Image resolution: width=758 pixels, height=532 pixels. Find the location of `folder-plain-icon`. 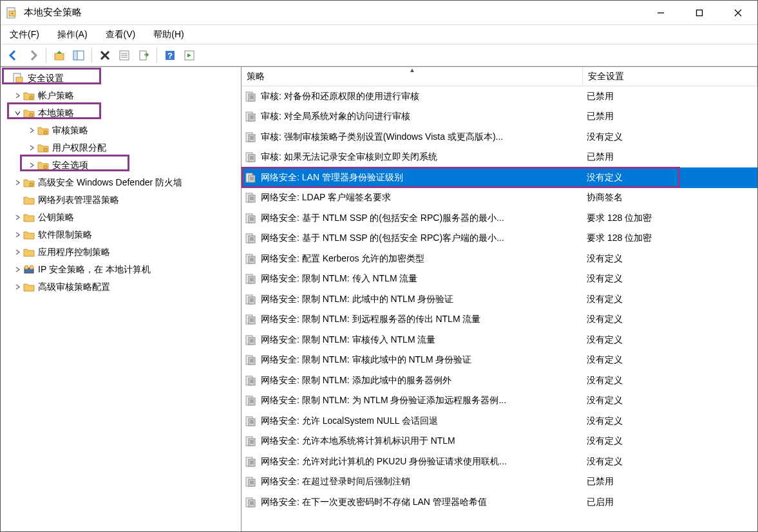

folder-plain-icon is located at coordinates (29, 252).